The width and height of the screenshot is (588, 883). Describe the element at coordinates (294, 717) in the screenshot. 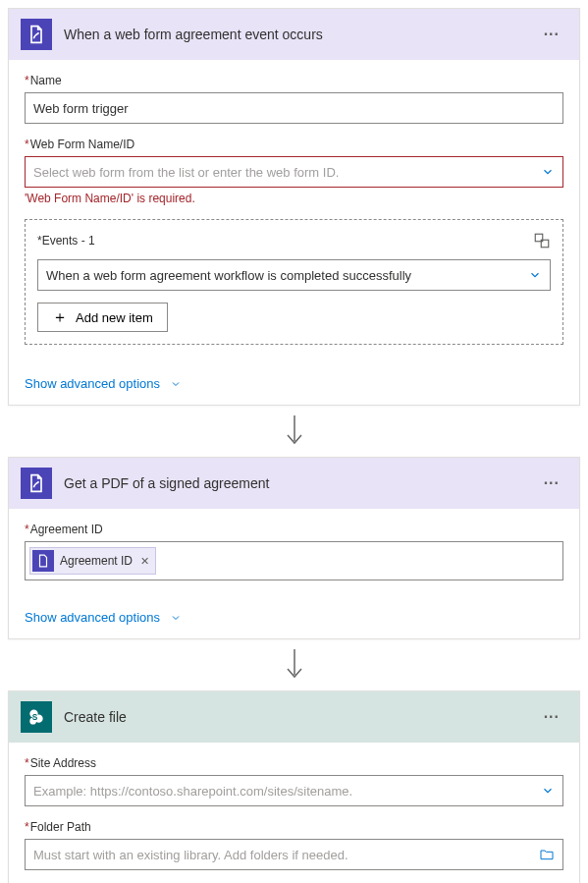

I see `step-title: Create file` at that location.